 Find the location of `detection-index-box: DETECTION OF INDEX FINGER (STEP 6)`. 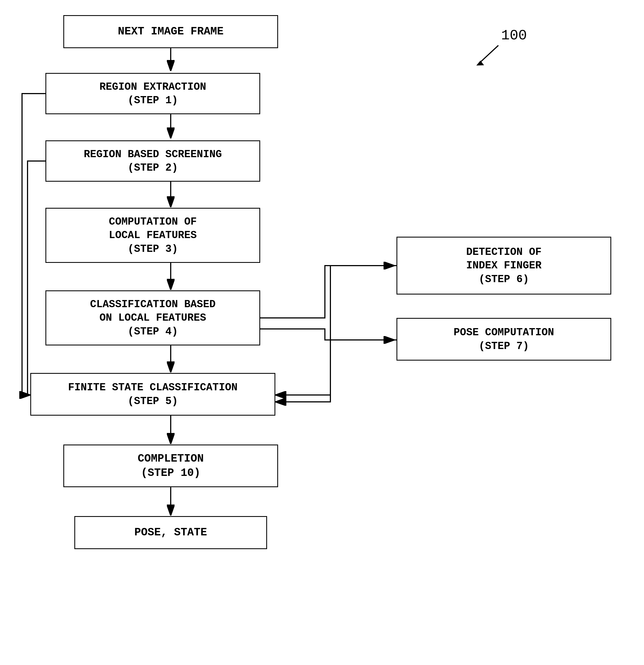

detection-index-box: DETECTION OF INDEX FINGER (STEP 6) is located at coordinates (504, 266).